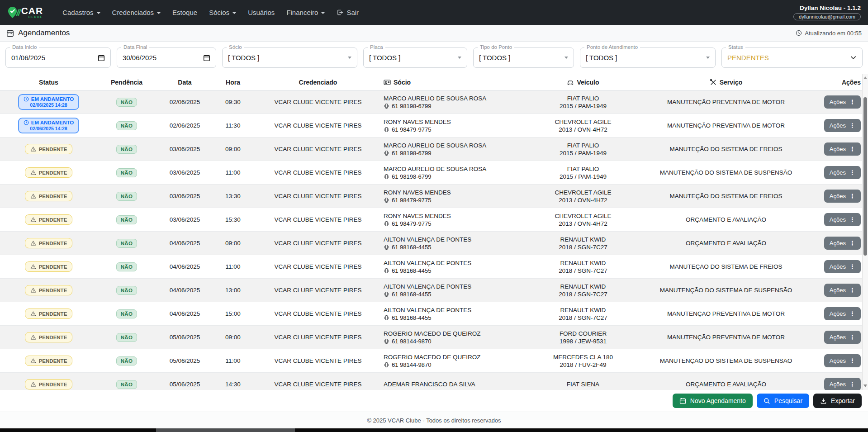 The height and width of the screenshot is (432, 868). What do you see at coordinates (583, 263) in the screenshot?
I see `veiculo-modelo: RENAULT KWID` at bounding box center [583, 263].